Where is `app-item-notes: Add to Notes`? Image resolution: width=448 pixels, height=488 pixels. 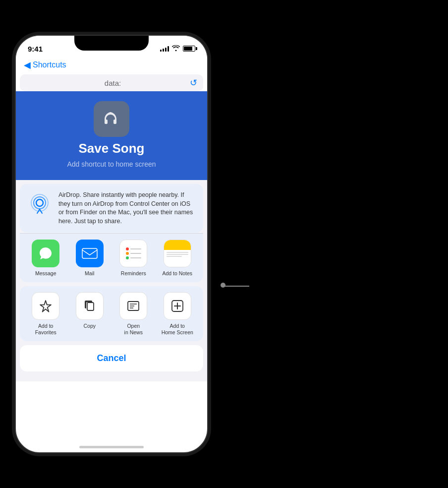 app-item-notes: Add to Notes is located at coordinates (177, 258).